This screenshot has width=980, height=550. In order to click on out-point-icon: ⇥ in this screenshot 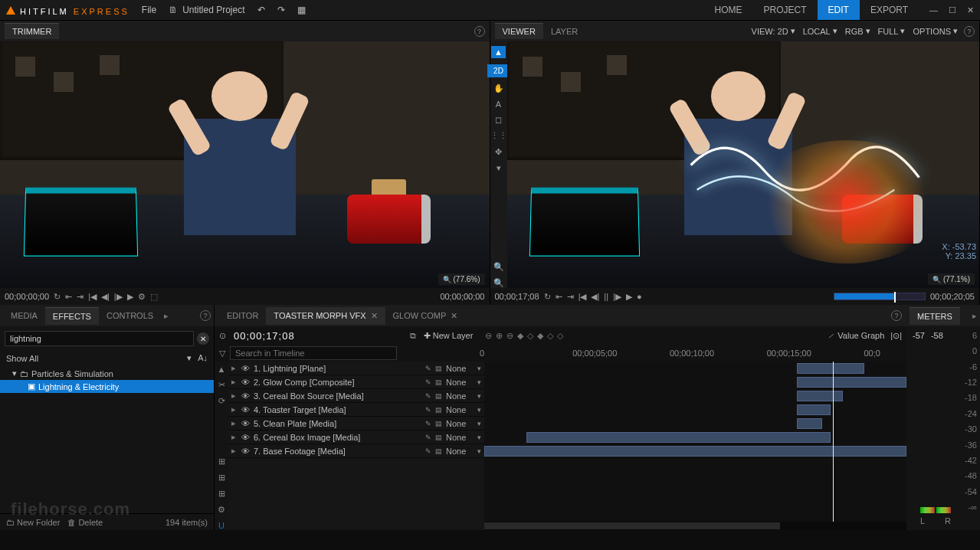, I will do `click(80, 297)`.